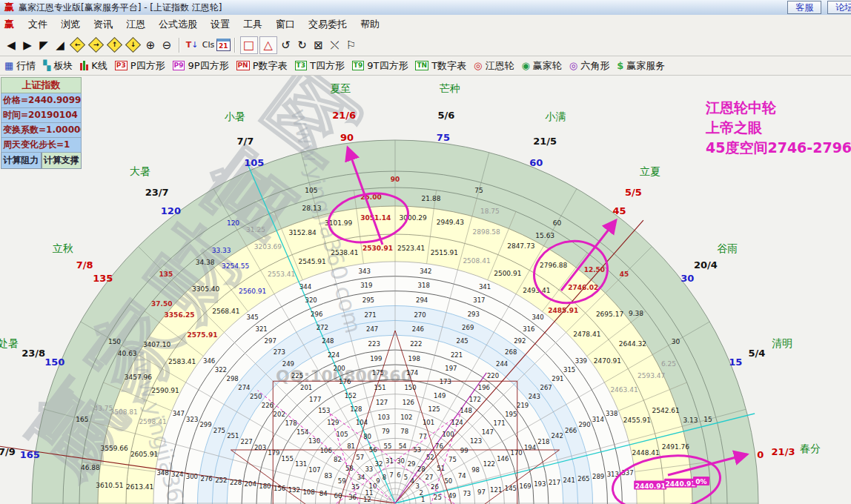 The image size is (851, 504). I want to click on svg-text: 151, so click(380, 388).